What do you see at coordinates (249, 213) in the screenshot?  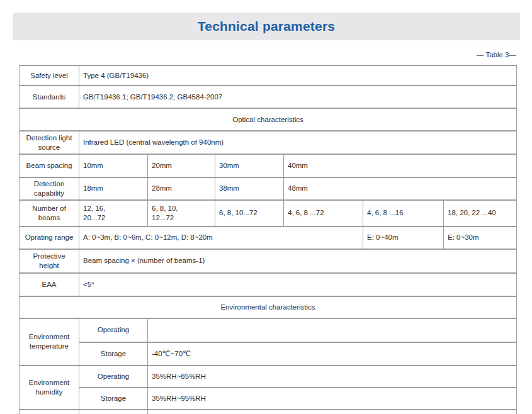 I see `cell-number-of-beams-3: 6, 8, 10...72` at bounding box center [249, 213].